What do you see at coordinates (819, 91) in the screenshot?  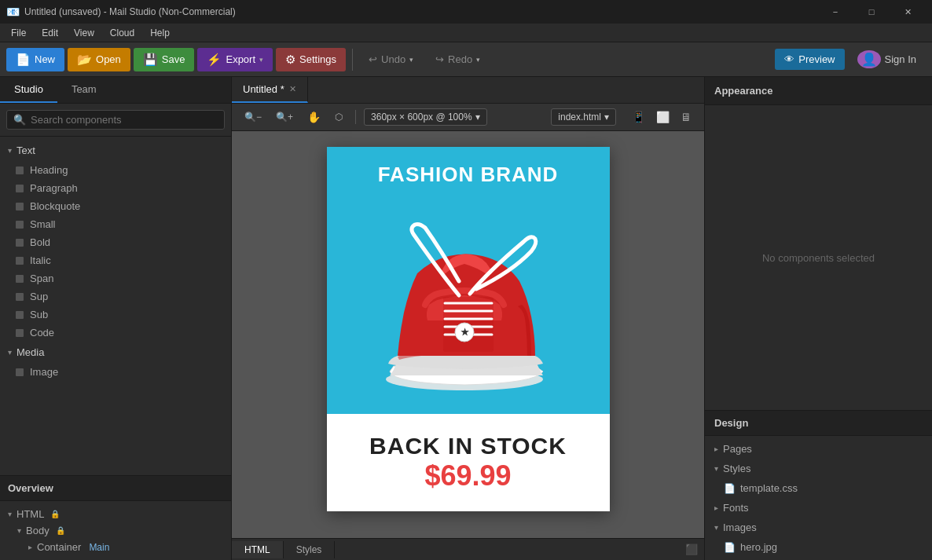 I see `appearance-header: Appearance` at bounding box center [819, 91].